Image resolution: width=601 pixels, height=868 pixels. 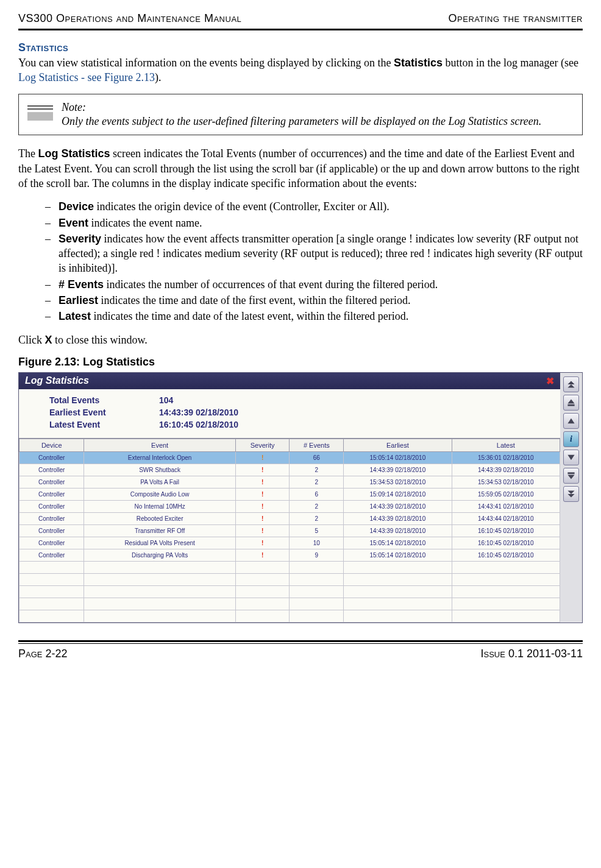 What do you see at coordinates (418, 63) in the screenshot?
I see `statistics-button-ref: Statistics` at bounding box center [418, 63].